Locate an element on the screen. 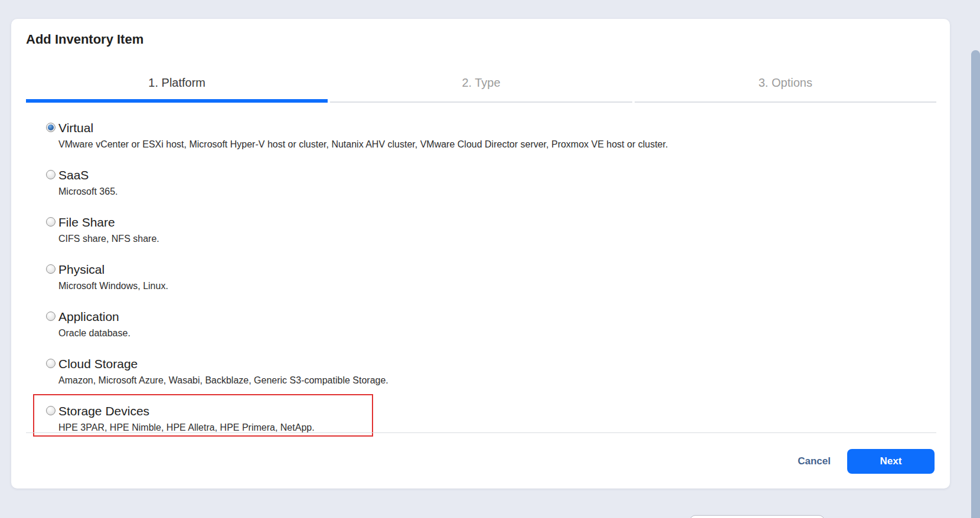  platform-option-label: SaaS is located at coordinates (497, 175).